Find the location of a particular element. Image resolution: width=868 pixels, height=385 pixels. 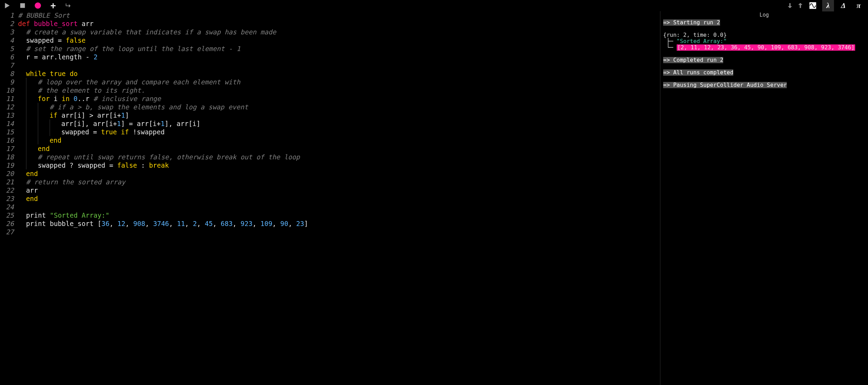

toolbar: + λ Δ π is located at coordinates (434, 6).